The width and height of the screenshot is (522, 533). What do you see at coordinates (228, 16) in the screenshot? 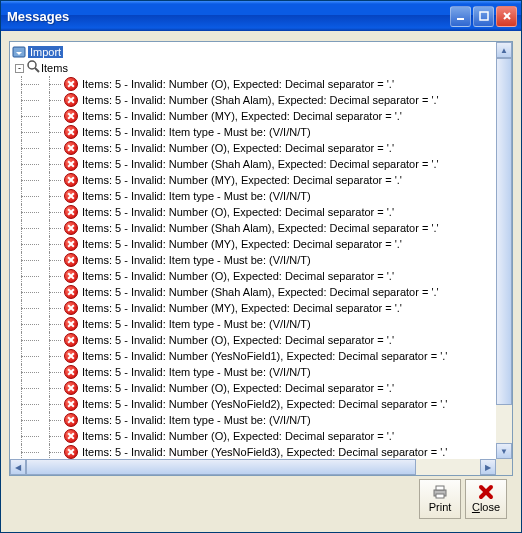
I see `window-title: Messages` at bounding box center [228, 16].